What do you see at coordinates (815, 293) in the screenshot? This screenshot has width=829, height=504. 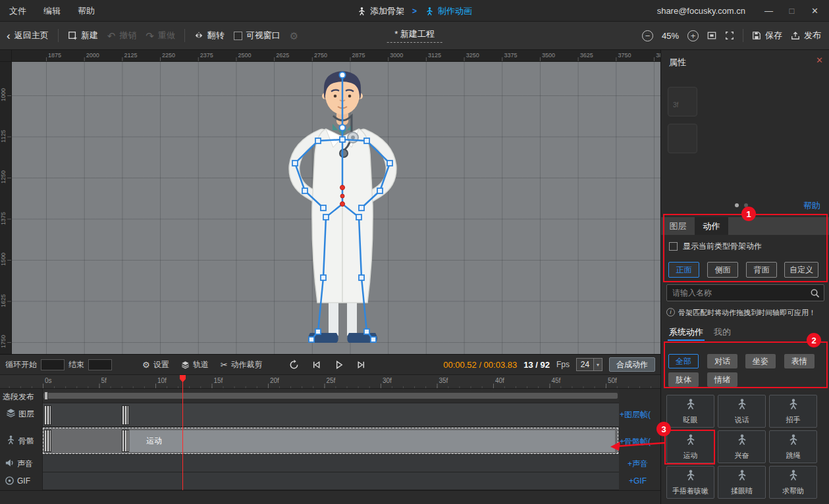 I see `search-icon` at bounding box center [815, 293].